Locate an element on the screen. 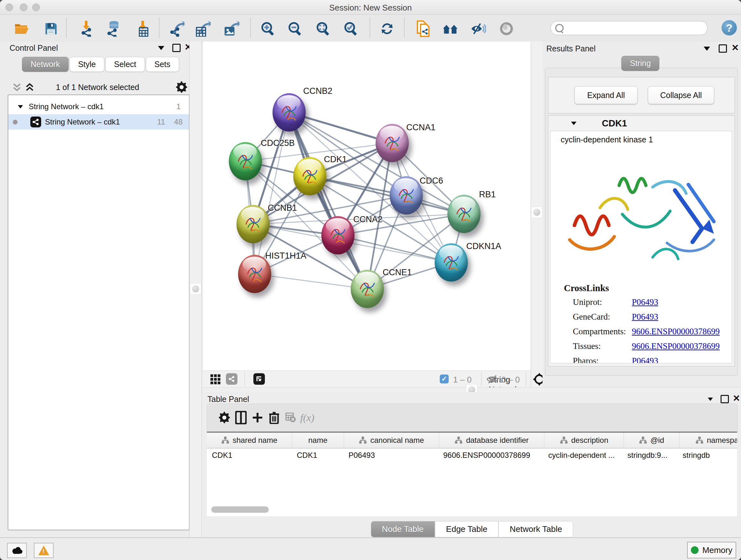 Image resolution: width=741 pixels, height=560 pixels. results-panel-title: Results Panel is located at coordinates (571, 49).